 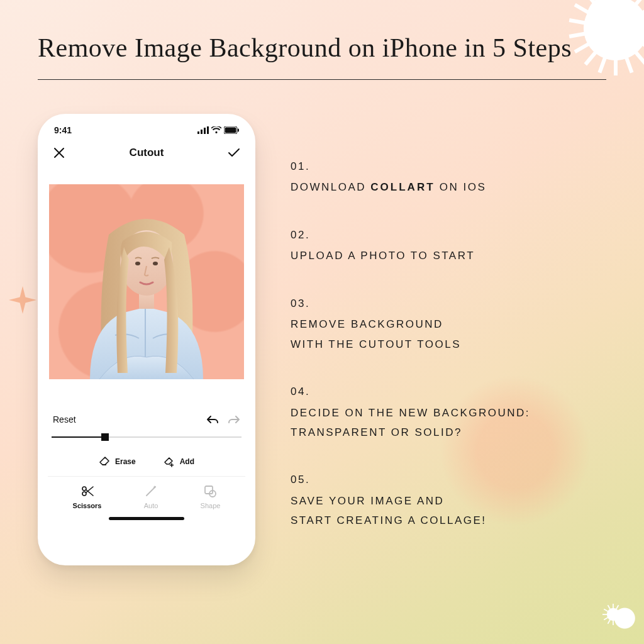 What do you see at coordinates (402, 187) in the screenshot?
I see `step-1-text-bold: COLLART` at bounding box center [402, 187].